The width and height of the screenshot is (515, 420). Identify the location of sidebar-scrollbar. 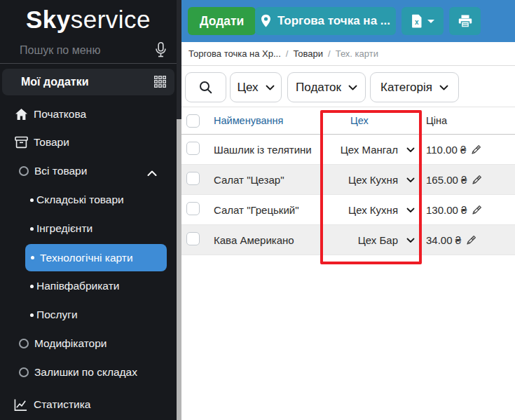
(179, 210).